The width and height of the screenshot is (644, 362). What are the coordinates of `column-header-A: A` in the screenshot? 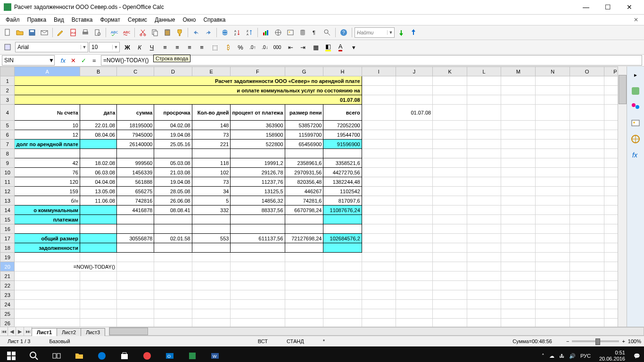 It's located at (47, 72).